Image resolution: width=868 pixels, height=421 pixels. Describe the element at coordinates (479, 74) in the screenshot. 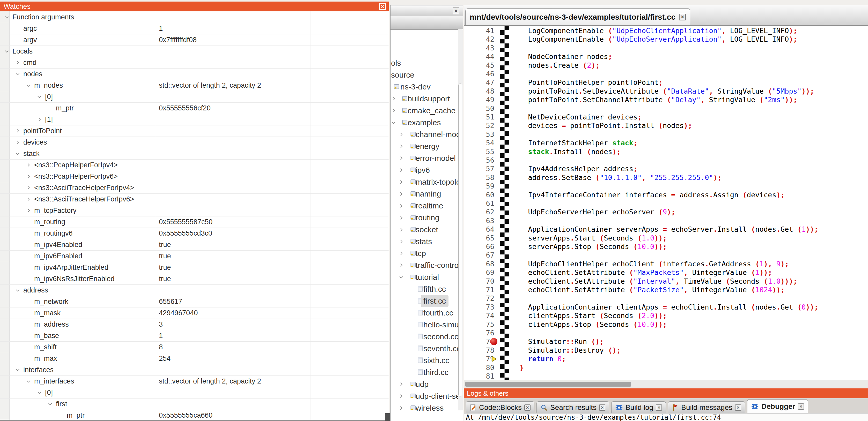

I see `line-number: 46` at that location.